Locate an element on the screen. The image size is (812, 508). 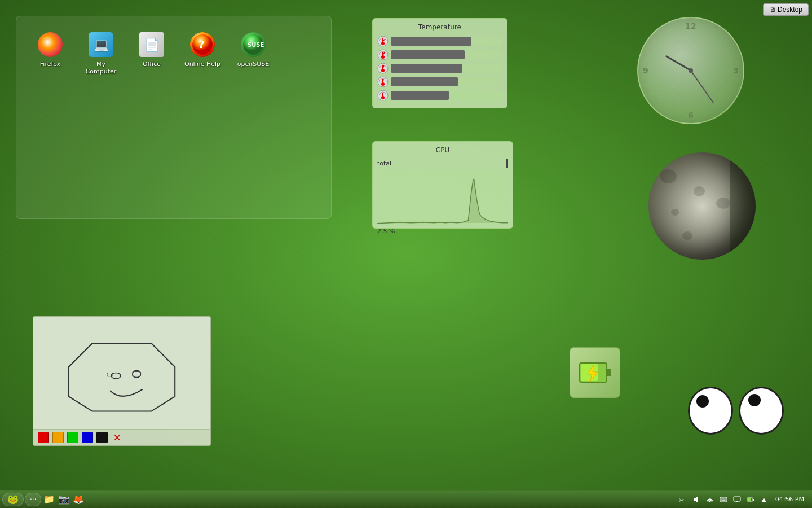
firefox-icon is located at coordinates (50, 45).